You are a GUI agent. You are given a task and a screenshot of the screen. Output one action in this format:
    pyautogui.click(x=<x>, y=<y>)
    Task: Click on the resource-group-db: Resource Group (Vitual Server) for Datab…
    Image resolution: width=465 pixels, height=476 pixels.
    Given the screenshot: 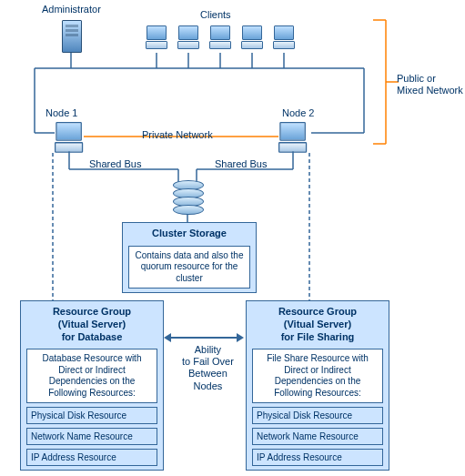 What is the action you would take?
    pyautogui.click(x=92, y=386)
    